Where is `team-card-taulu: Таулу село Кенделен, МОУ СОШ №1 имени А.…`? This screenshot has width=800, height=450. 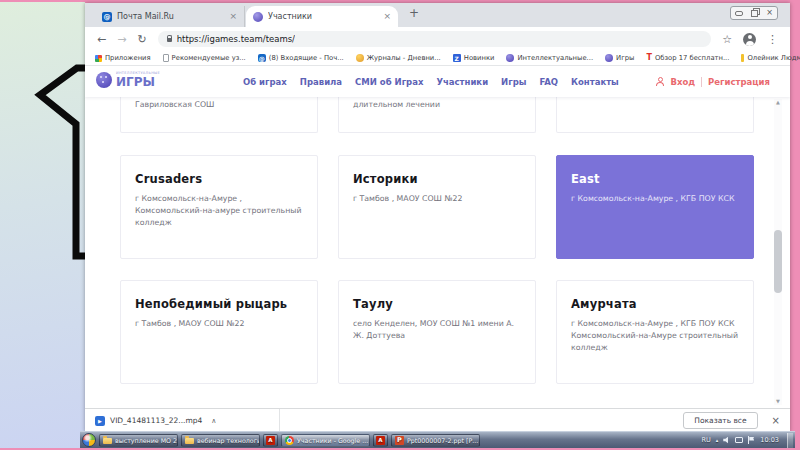 team-card-taulu: Таулу село Кенделен, МОУ СОШ №1 имени А.… is located at coordinates (437, 332).